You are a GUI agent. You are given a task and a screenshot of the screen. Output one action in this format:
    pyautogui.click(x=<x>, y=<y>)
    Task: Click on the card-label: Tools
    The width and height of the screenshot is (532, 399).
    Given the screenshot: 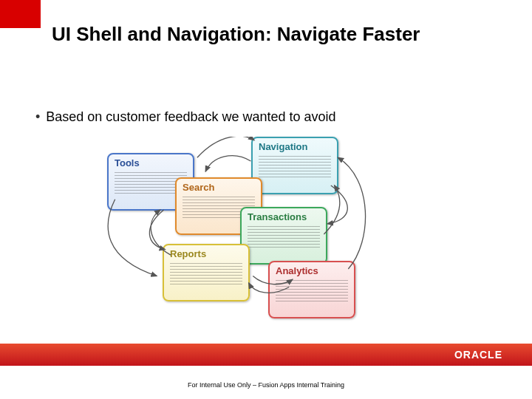 What is the action you would take?
    pyautogui.click(x=151, y=163)
    